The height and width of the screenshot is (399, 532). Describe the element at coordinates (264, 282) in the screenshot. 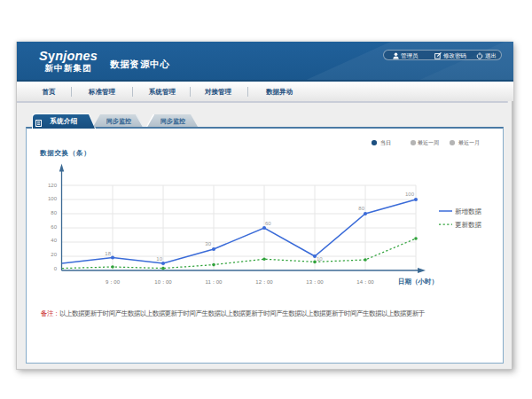

I see `svg-text: 12：00` at that location.